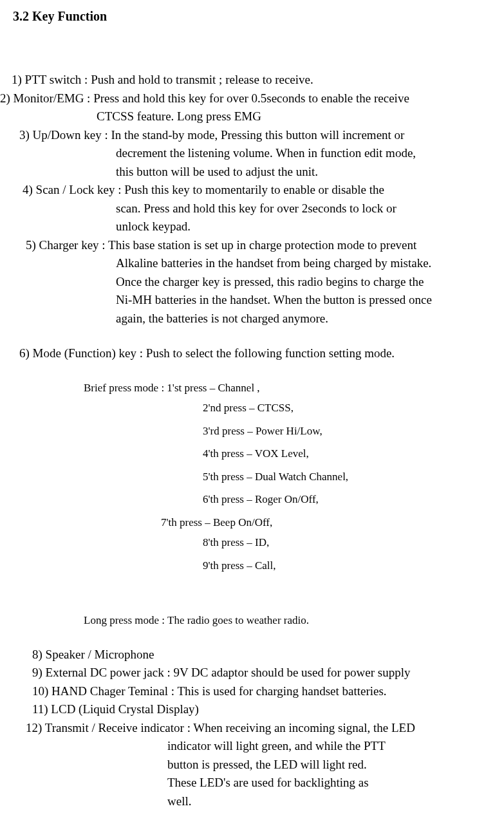 Image resolution: width=504 pixels, height=813 pixels. I want to click on item-4-scan-lock-line3: unlock keypad., so click(252, 227).